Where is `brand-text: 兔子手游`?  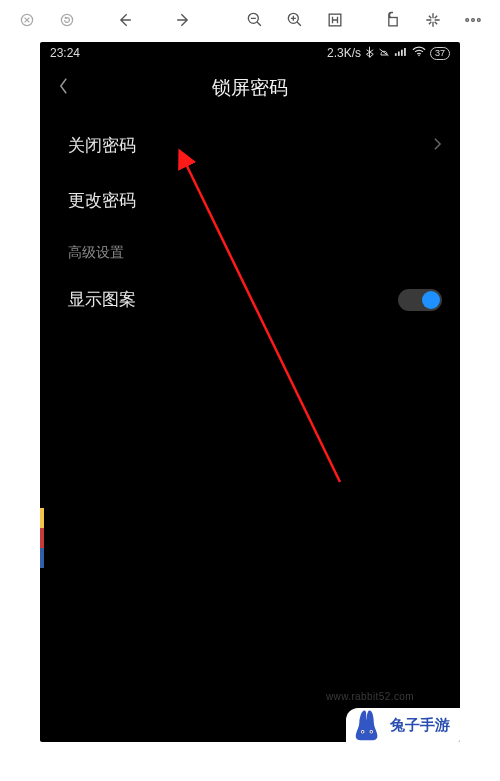 brand-text: 兔子手游 is located at coordinates (420, 726).